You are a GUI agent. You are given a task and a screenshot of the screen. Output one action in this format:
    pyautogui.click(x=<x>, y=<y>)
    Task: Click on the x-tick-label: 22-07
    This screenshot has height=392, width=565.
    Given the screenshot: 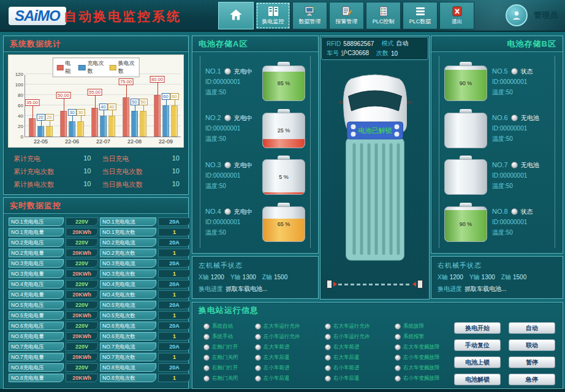 What is the action you would take?
    pyautogui.click(x=103, y=141)
    